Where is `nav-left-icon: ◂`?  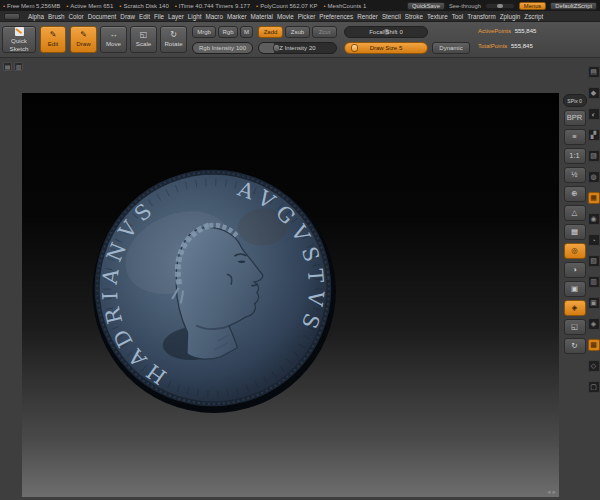
nav-left-icon: ◂ is located at coordinates (549, 492).